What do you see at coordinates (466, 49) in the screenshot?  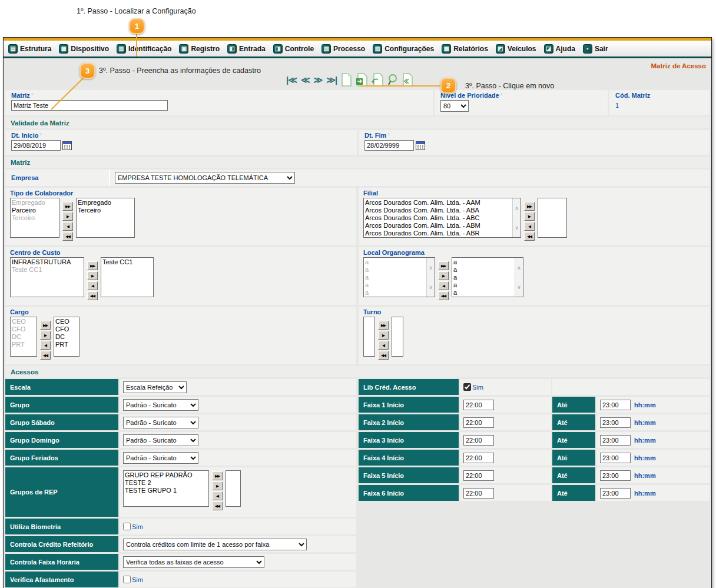 I see `menu-item-relatorios: Relatórios` at bounding box center [466, 49].